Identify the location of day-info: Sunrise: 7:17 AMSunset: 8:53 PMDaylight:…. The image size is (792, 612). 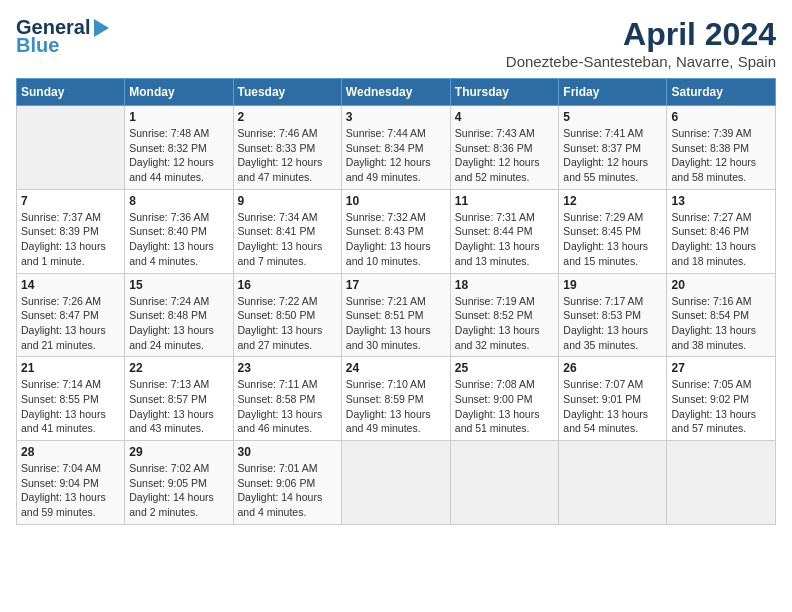
(612, 324).